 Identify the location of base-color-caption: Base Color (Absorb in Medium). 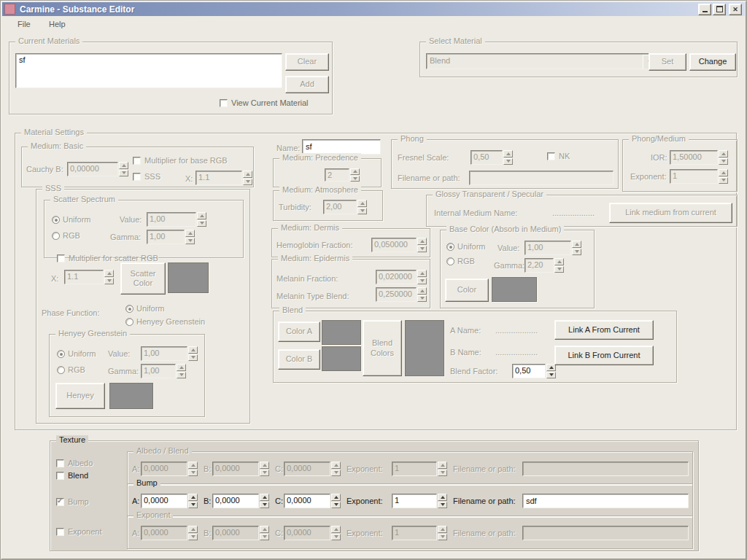
(505, 229).